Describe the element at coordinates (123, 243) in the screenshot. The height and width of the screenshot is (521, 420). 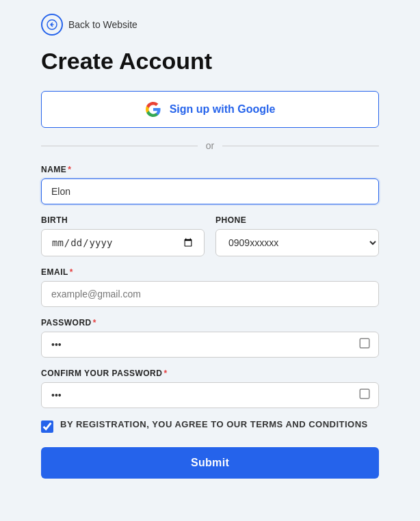
I see `birth-input` at that location.